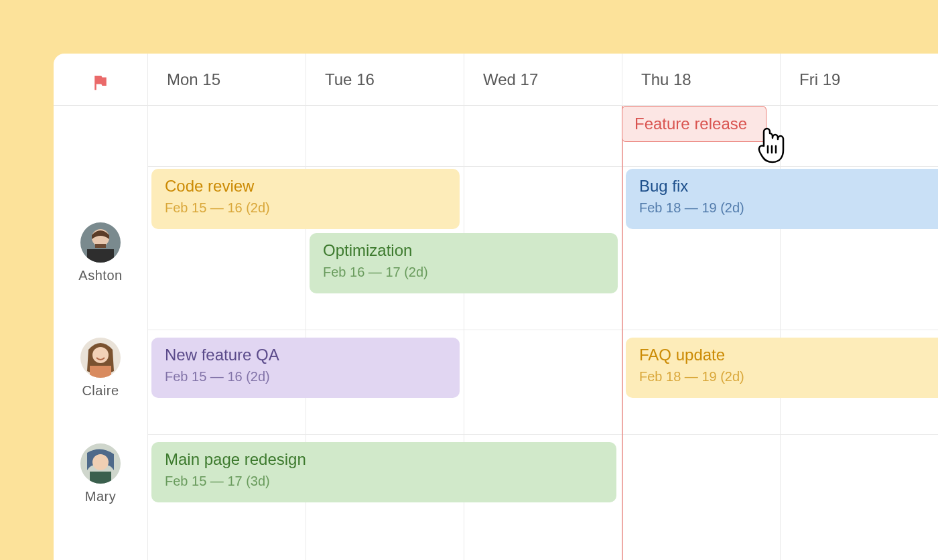 This screenshot has height=560, width=938. What do you see at coordinates (464, 272) in the screenshot?
I see `event-subtitle: Feb 16 — 17 (2d)` at bounding box center [464, 272].